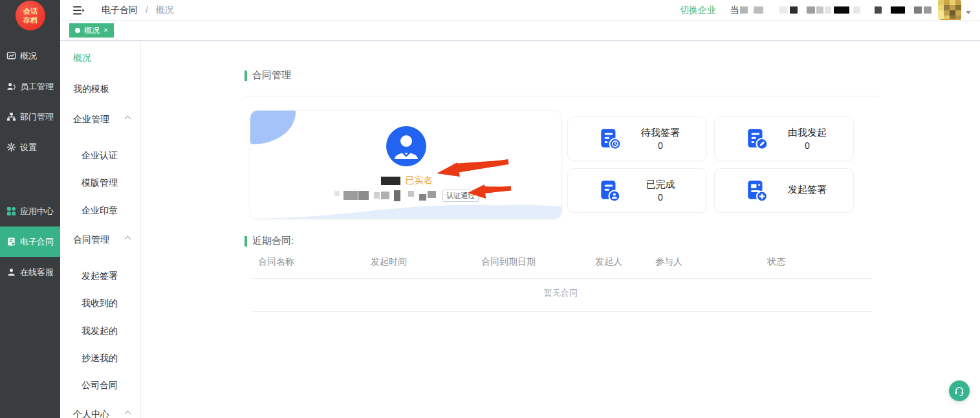 The height and width of the screenshot is (418, 980). What do you see at coordinates (268, 75) in the screenshot?
I see `section-title-contract-mgmt: 合同管理` at bounding box center [268, 75].